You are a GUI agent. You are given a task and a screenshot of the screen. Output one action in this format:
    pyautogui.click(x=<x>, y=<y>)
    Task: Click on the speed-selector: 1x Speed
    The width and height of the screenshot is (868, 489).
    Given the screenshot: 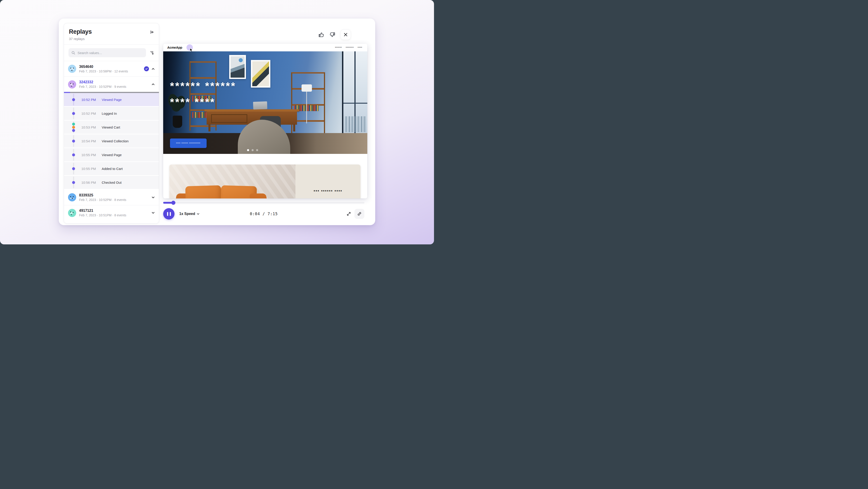 What is the action you would take?
    pyautogui.click(x=189, y=214)
    